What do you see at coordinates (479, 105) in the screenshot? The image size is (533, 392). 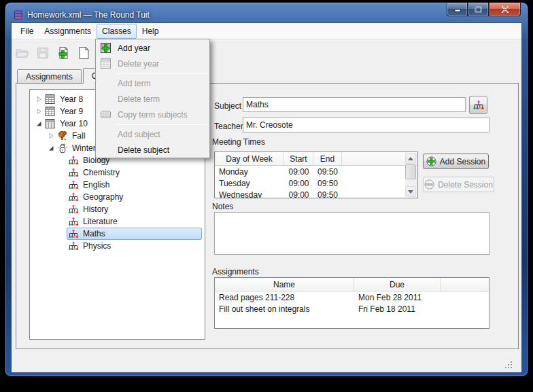 I see `subject-icon-button` at bounding box center [479, 105].